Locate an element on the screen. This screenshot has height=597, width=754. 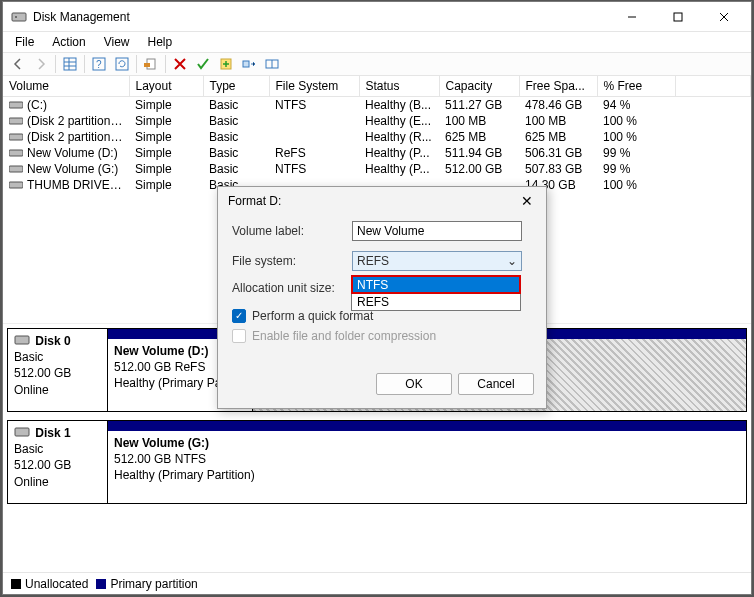
disk-row-1: Disk 1 Basic 512.00 GB Online New Volume… is located at coordinates (377, 462).